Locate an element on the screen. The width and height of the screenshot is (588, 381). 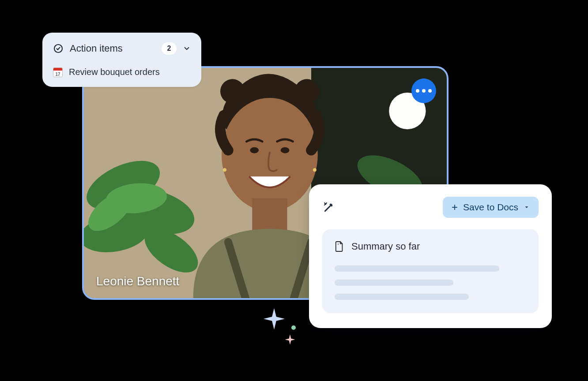
action-items-count-badge: 2 is located at coordinates (169, 49).